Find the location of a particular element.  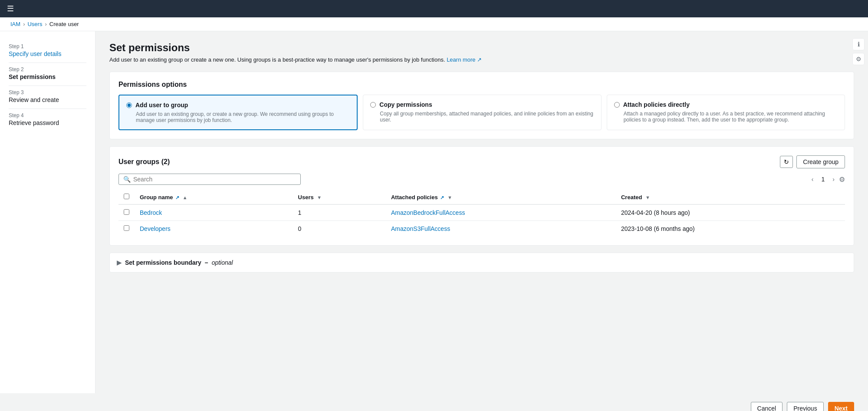

step-3: Step 3 Review and create is located at coordinates (48, 97).